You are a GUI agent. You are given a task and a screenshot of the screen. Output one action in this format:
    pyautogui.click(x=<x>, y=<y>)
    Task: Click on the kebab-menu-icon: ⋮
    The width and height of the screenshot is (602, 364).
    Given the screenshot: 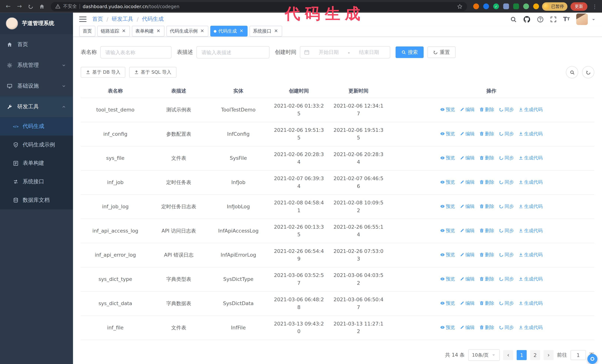 What is the action you would take?
    pyautogui.click(x=595, y=6)
    